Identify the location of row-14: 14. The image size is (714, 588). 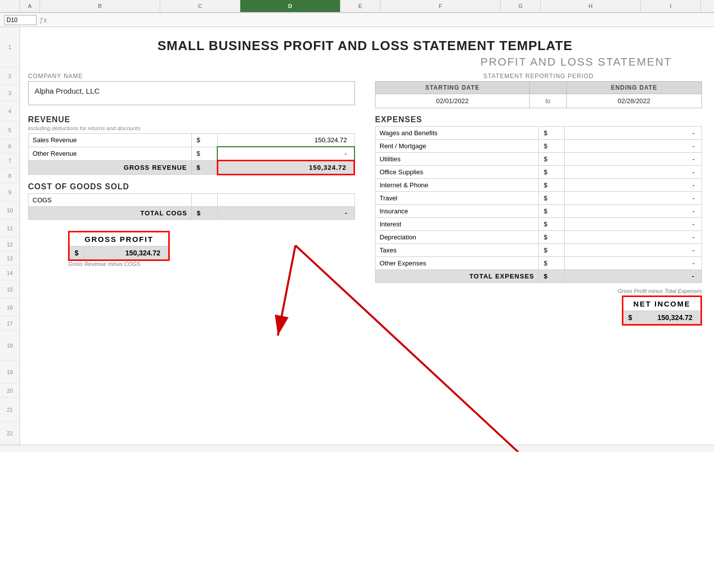
(10, 273).